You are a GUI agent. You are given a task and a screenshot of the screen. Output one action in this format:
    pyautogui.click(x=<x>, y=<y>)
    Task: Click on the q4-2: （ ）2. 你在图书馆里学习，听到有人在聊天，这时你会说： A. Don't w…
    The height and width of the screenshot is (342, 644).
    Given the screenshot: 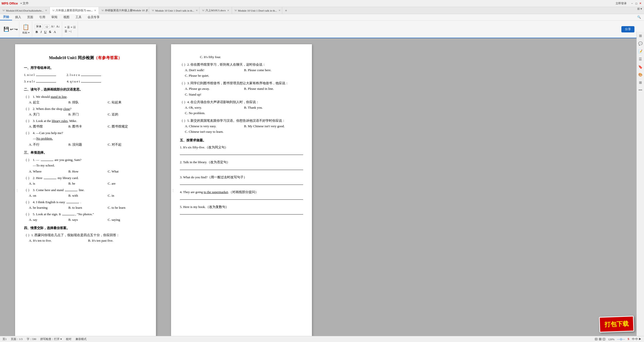 What is the action you would take?
    pyautogui.click(x=242, y=70)
    